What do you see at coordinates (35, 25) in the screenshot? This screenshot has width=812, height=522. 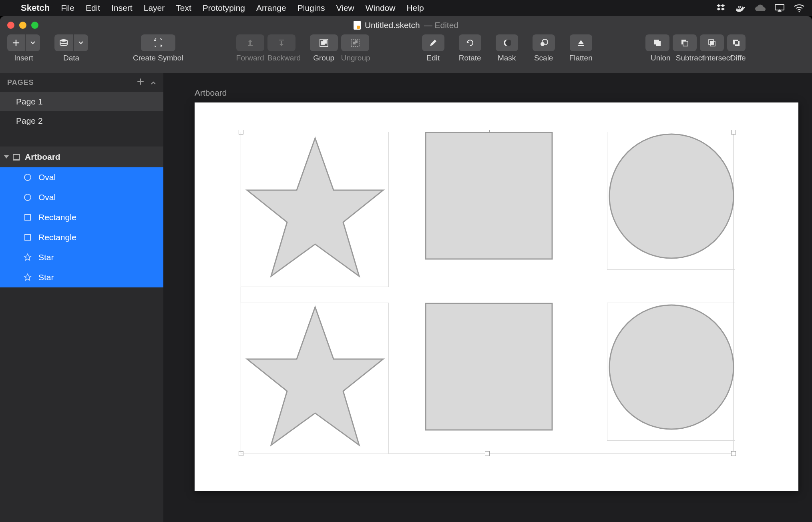 I see `window-zoom-button` at bounding box center [35, 25].